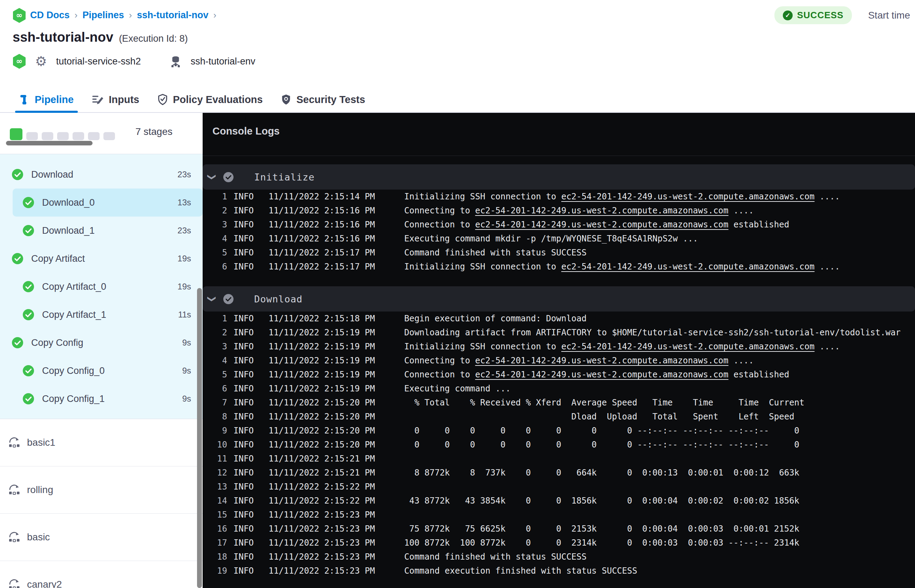 Image resolution: width=915 pixels, height=588 pixels. Describe the element at coordinates (102, 231) in the screenshot. I see `stage-row-download_1: Download_123s` at that location.